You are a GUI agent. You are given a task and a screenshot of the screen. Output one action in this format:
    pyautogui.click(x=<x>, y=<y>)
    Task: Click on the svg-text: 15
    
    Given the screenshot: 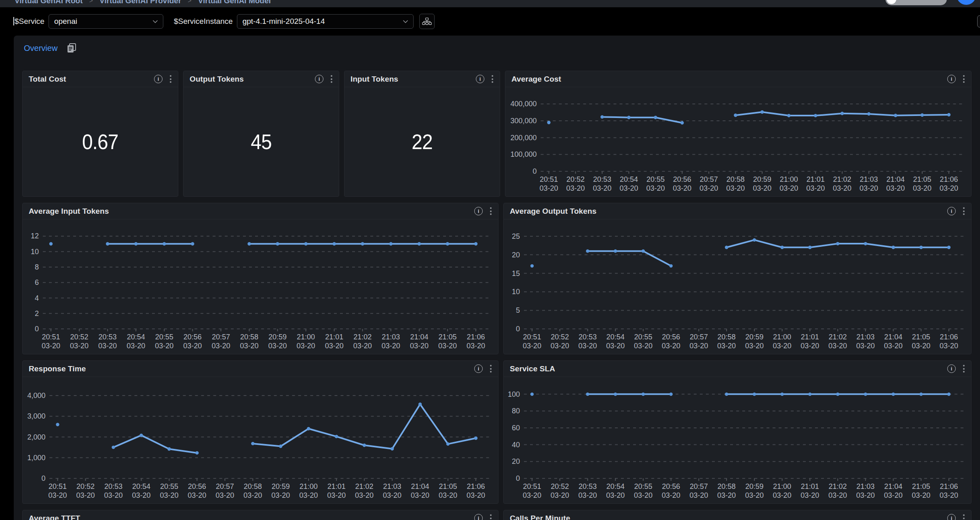 What is the action you would take?
    pyautogui.click(x=516, y=274)
    